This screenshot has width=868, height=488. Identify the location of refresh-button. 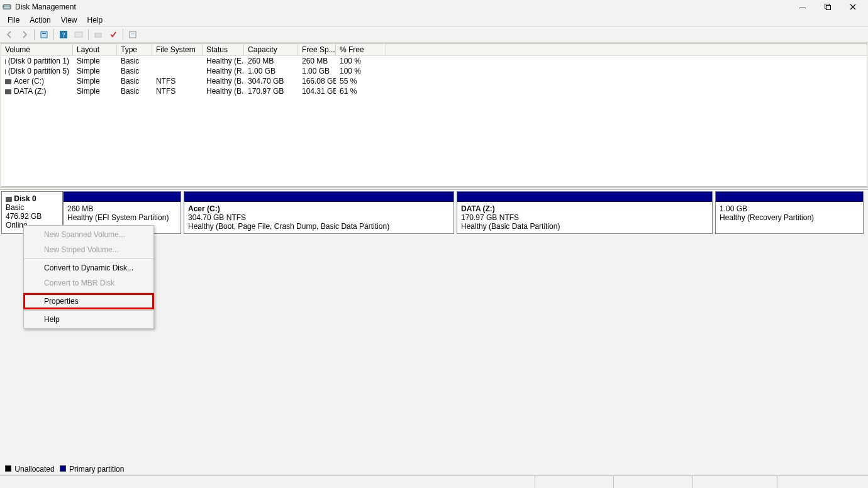
(44, 35).